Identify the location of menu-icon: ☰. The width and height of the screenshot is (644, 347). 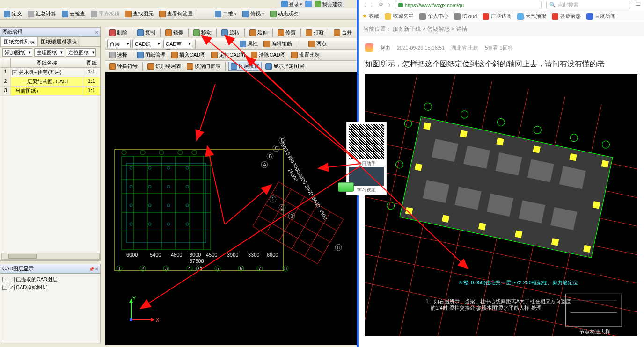
(638, 5).